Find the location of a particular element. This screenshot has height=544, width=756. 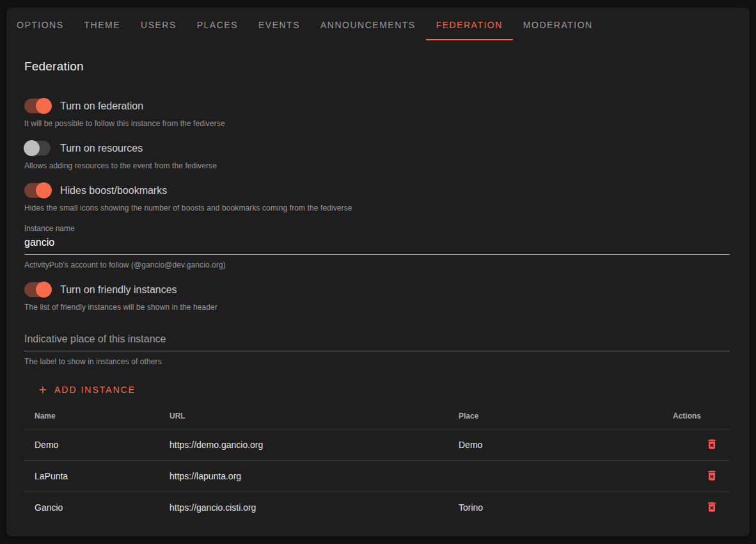

federation-toggle-hint: It will be possible to follow this insta… is located at coordinates (377, 124).